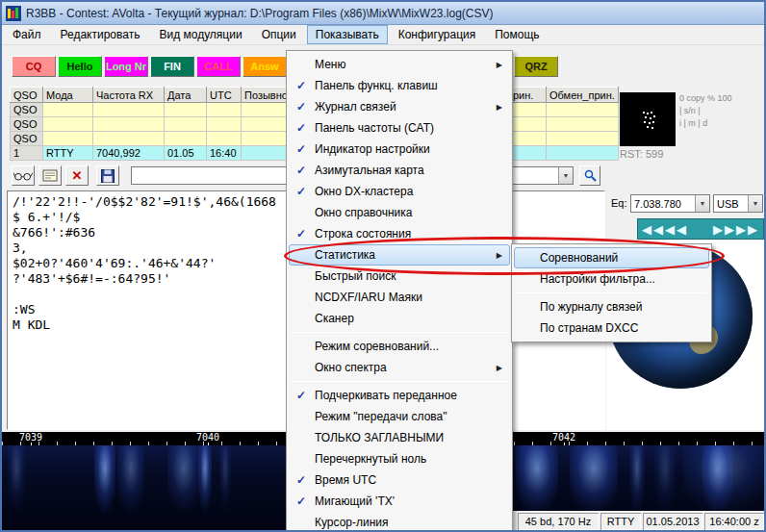 This screenshot has width=766, height=532. I want to click on menu-item-log-window: Журнал связей, so click(399, 107).